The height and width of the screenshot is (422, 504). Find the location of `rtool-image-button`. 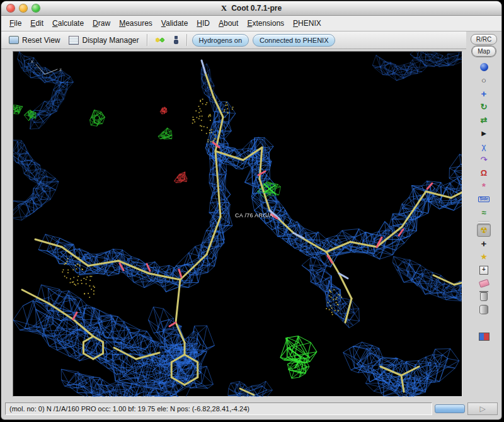

rtool-image-button is located at coordinates (484, 336).